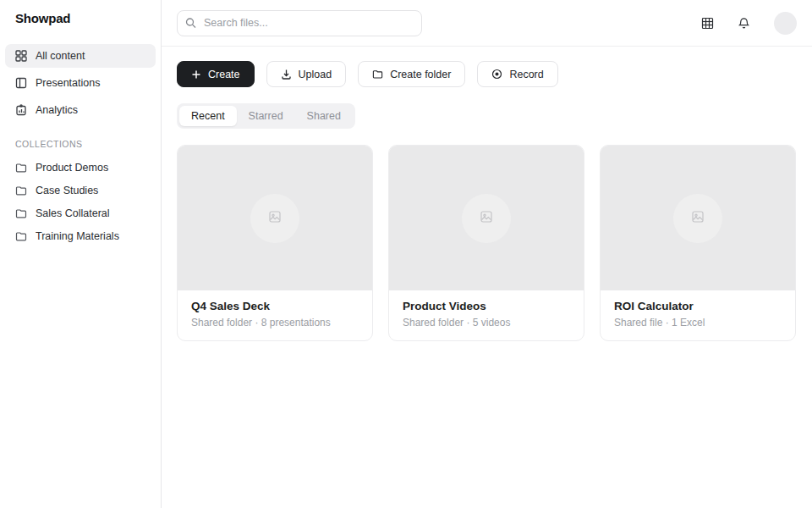 The width and height of the screenshot is (812, 508). Describe the element at coordinates (80, 190) in the screenshot. I see `sidebar-item-case-studies: Case Studies` at that location.